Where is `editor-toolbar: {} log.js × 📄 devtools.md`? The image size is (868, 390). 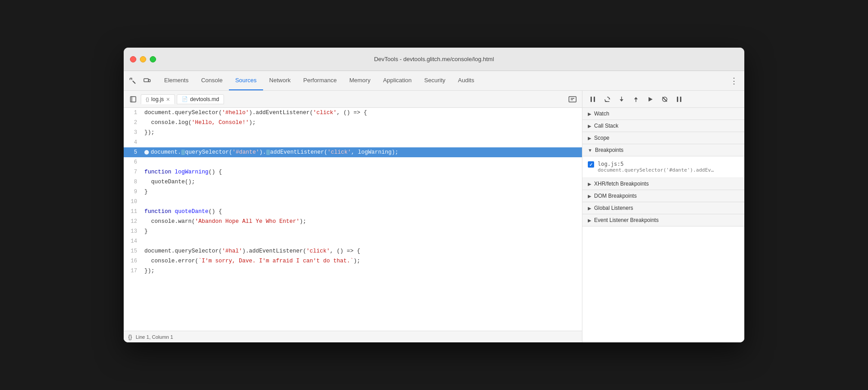
editor-toolbar: {} log.js × 📄 devtools.md is located at coordinates (353, 99).